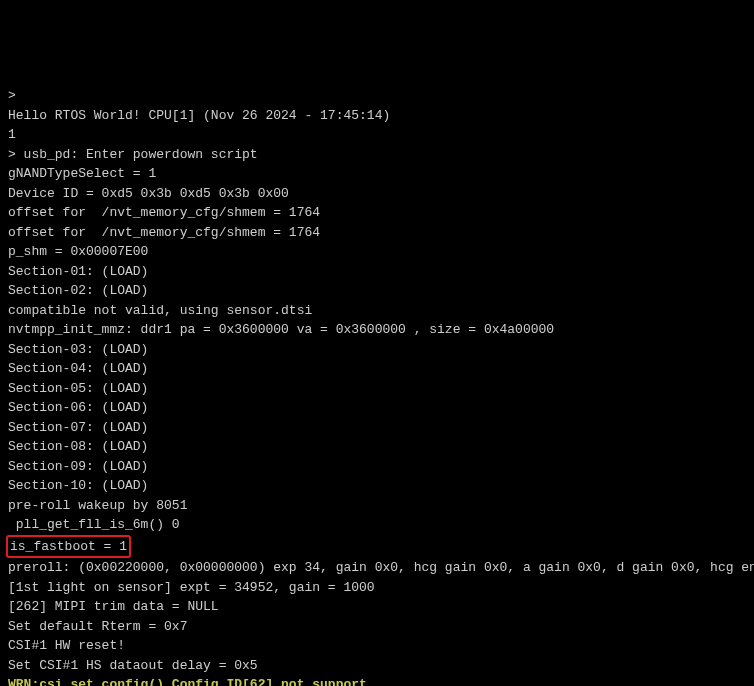 Image resolution: width=754 pixels, height=686 pixels. Describe the element at coordinates (377, 428) in the screenshot. I see `terminal-line: Section-07: (LOAD)` at that location.